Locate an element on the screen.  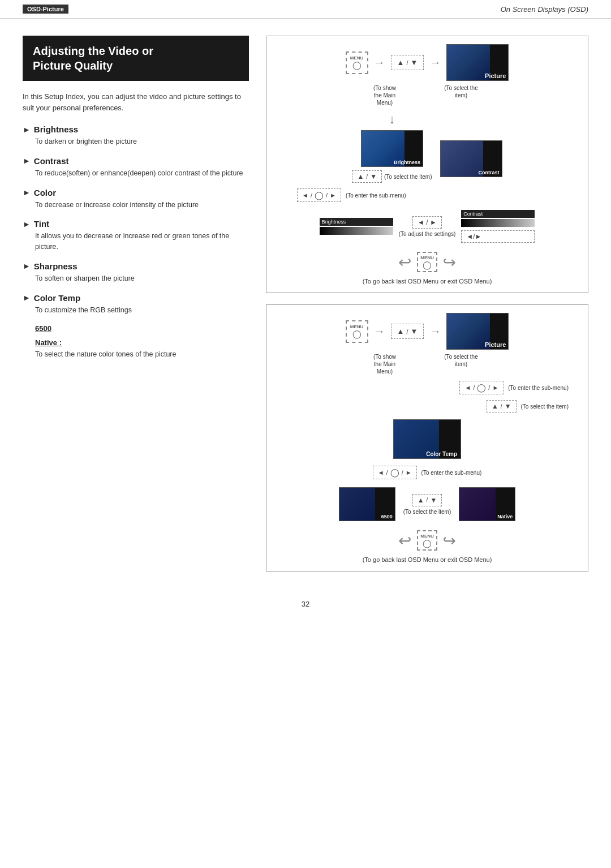
screen-6500-label: 6500 is located at coordinates (387, 517).